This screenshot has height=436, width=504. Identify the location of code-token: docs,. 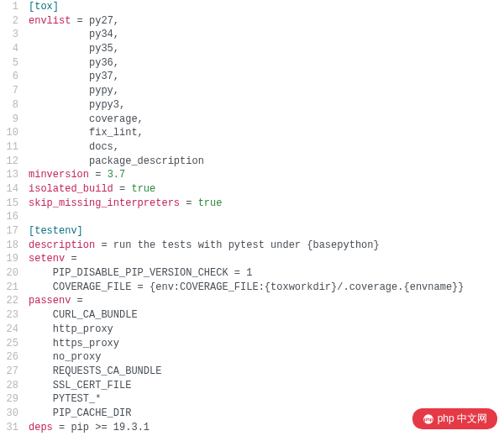
(74, 147).